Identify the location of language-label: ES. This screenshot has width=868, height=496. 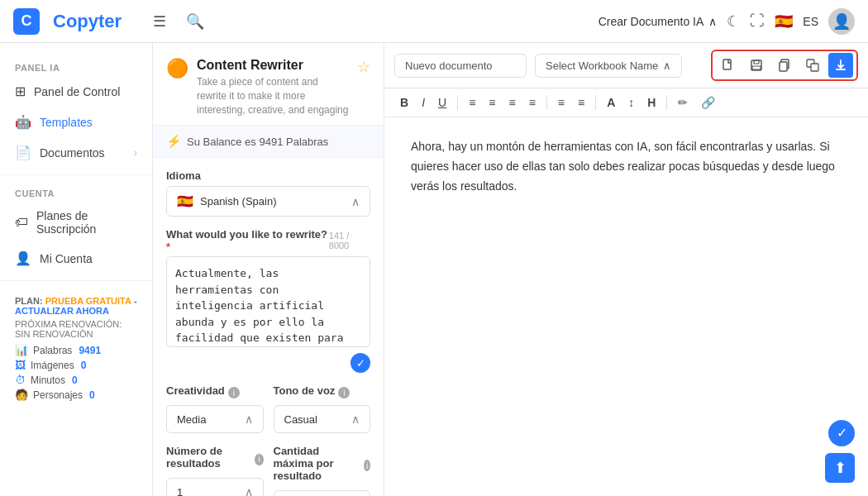
(810, 21).